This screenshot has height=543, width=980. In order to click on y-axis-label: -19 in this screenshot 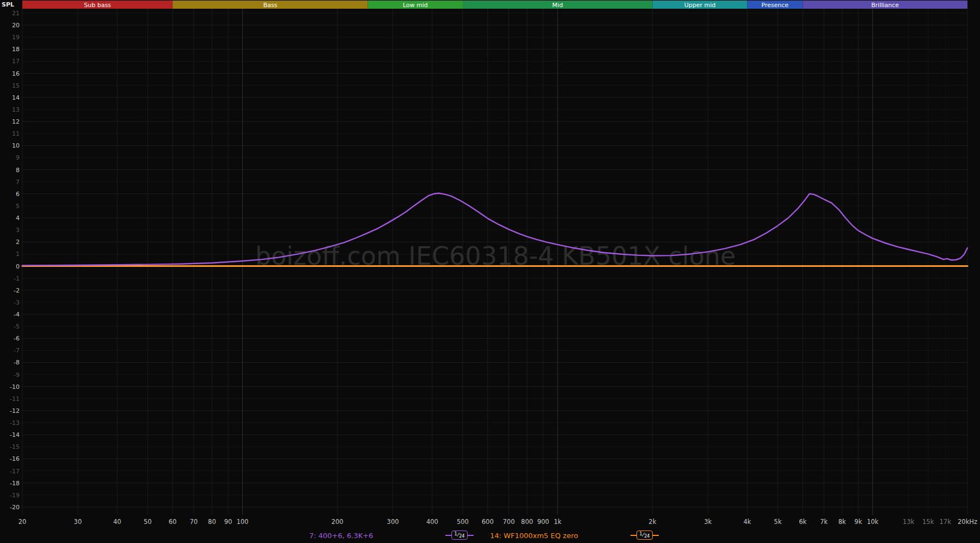, I will do `click(15, 496)`.